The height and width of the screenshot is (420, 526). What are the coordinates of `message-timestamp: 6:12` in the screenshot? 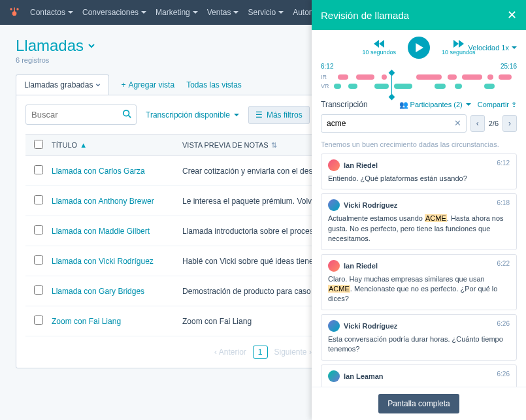 It's located at (503, 163).